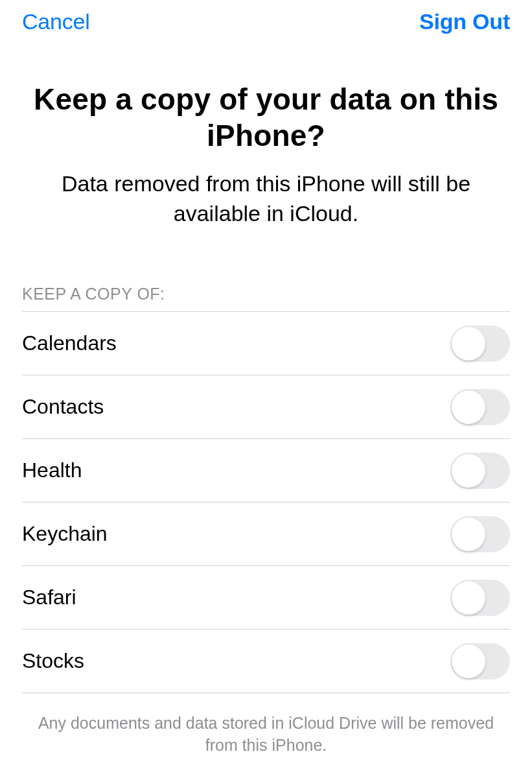  I want to click on list-row: Contacts, so click(266, 407).